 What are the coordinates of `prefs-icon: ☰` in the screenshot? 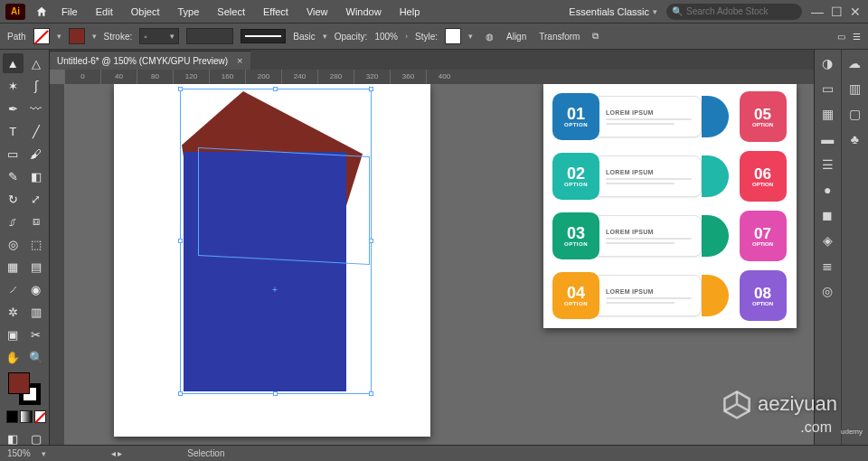 It's located at (857, 36).